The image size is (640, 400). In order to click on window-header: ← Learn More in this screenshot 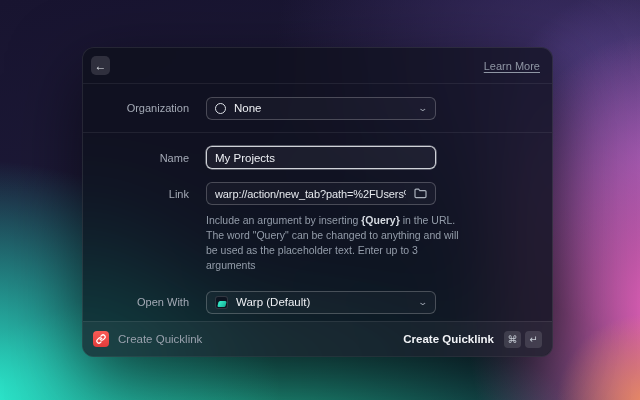, I will do `click(318, 66)`.